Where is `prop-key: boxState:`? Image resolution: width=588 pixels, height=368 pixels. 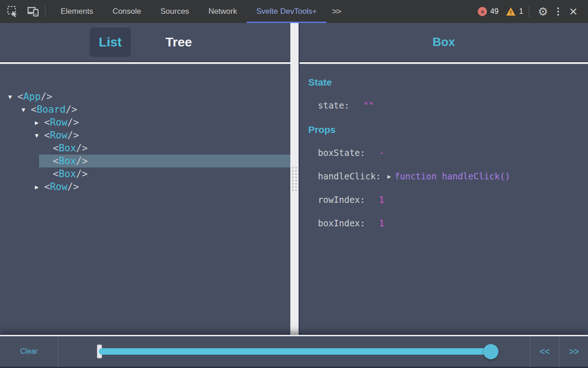 prop-key: boxState: is located at coordinates (342, 153).